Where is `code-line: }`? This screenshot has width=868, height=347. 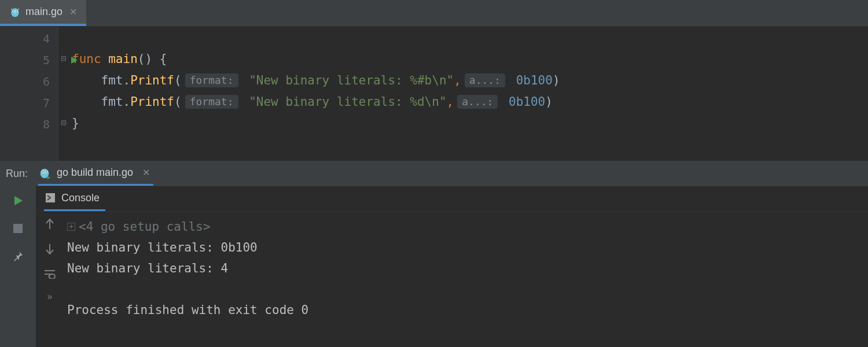 code-line: } is located at coordinates (470, 123).